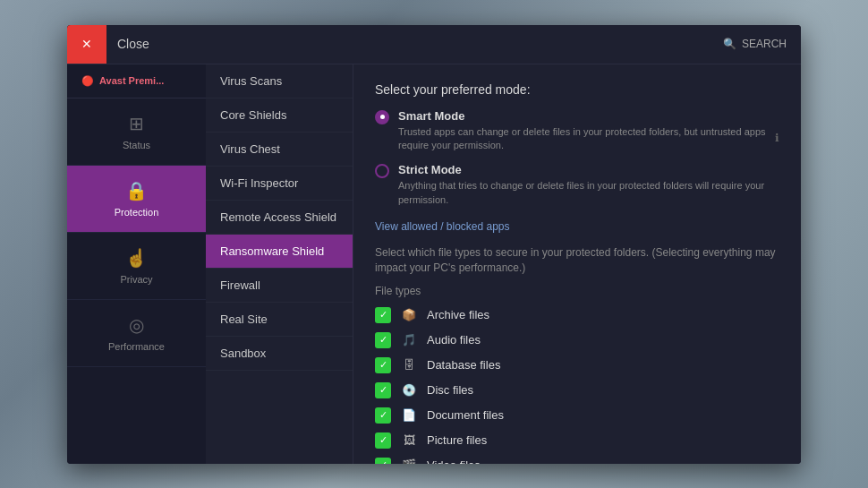 This screenshot has width=868, height=488. Describe the element at coordinates (409, 390) in the screenshot. I see `file-type-icon: 💿` at that location.